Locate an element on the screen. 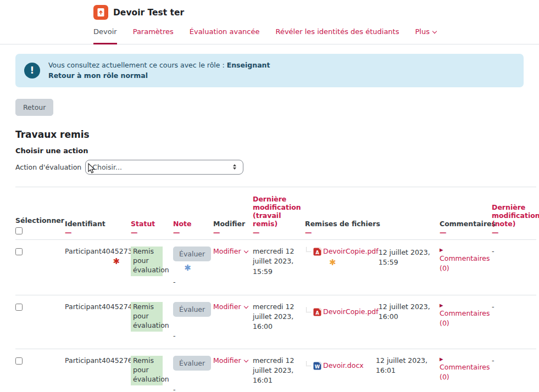 The height and width of the screenshot is (392, 539). header-note: Note — is located at coordinates (193, 213).